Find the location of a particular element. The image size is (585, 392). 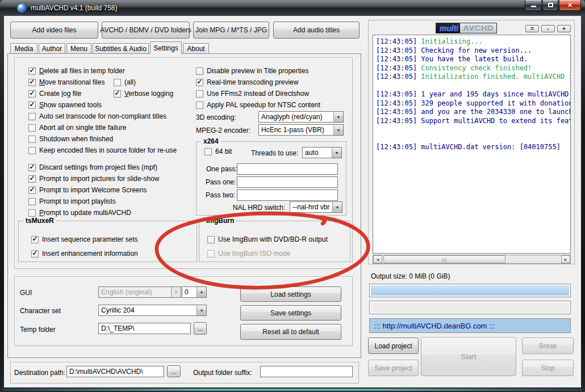

checkbox-label: Create log file is located at coordinates (60, 94).